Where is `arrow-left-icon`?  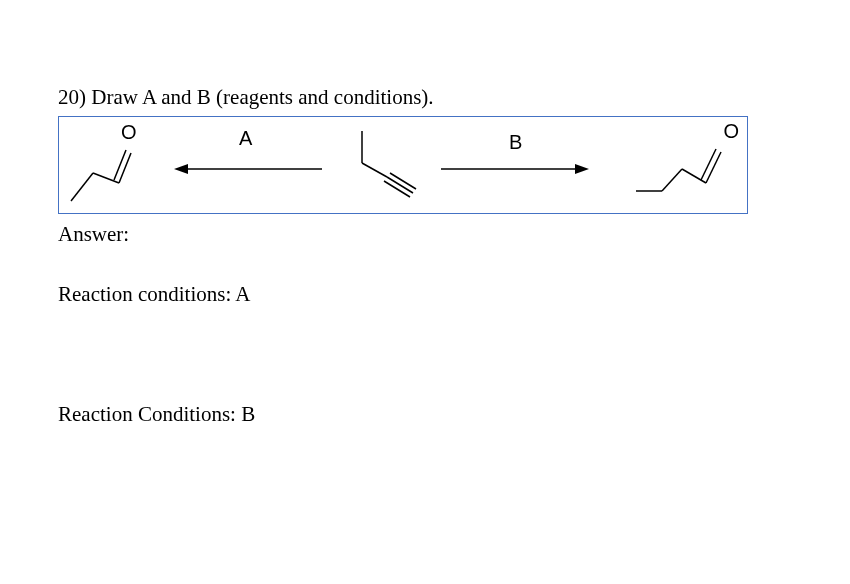
arrow-left-icon is located at coordinates (249, 169).